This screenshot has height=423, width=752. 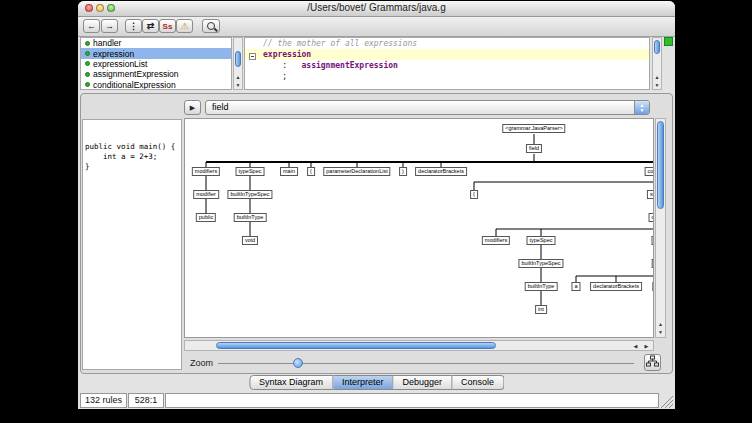 What do you see at coordinates (356, 346) in the screenshot?
I see `tree-hscroll-thumb` at bounding box center [356, 346].